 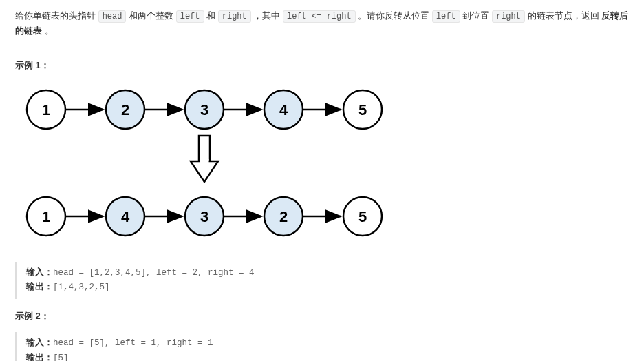 I want to click on output-value: [1,4,3,2,5], so click(x=81, y=287).